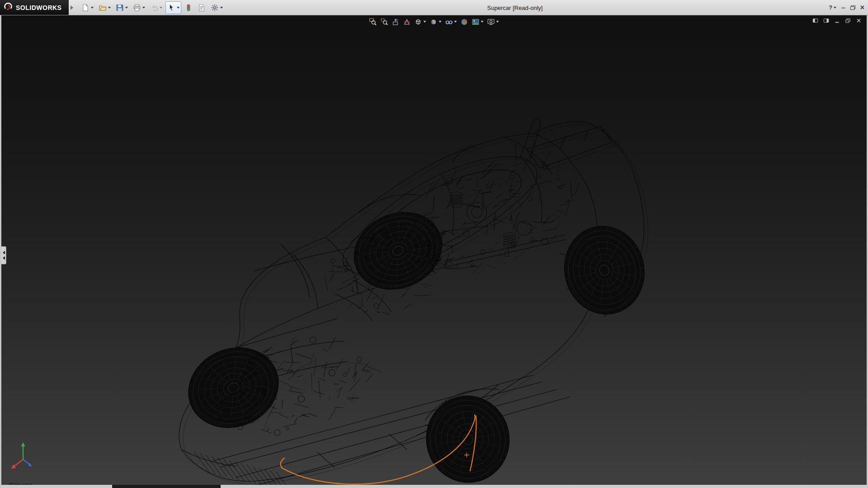 The height and width of the screenshot is (488, 868). I want to click on undo-button, so click(156, 8).